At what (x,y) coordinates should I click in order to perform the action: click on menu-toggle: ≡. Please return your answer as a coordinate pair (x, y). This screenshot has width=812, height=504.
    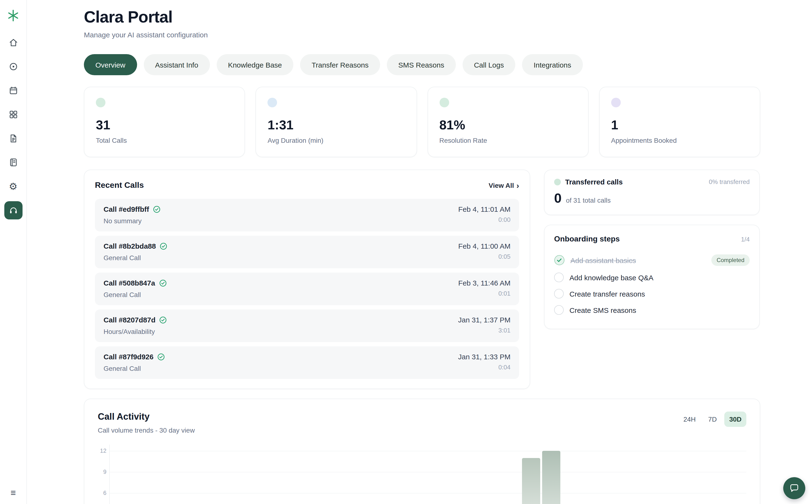
    Looking at the image, I should click on (13, 493).